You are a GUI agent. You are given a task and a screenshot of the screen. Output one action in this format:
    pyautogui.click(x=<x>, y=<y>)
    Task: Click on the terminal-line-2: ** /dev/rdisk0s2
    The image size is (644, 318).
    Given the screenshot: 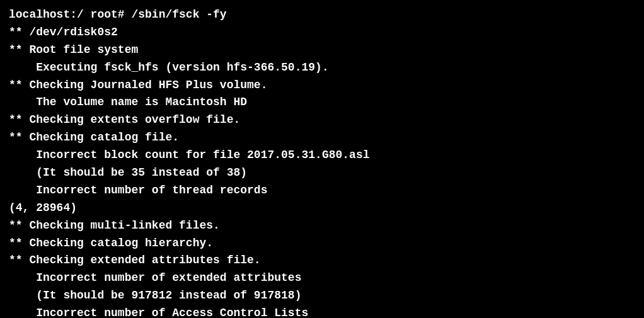 What is the action you would take?
    pyautogui.click(x=322, y=33)
    